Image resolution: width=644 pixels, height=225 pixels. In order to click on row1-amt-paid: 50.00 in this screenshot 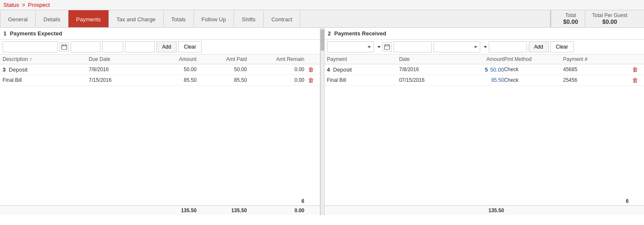, I will do `click(222, 69)`.